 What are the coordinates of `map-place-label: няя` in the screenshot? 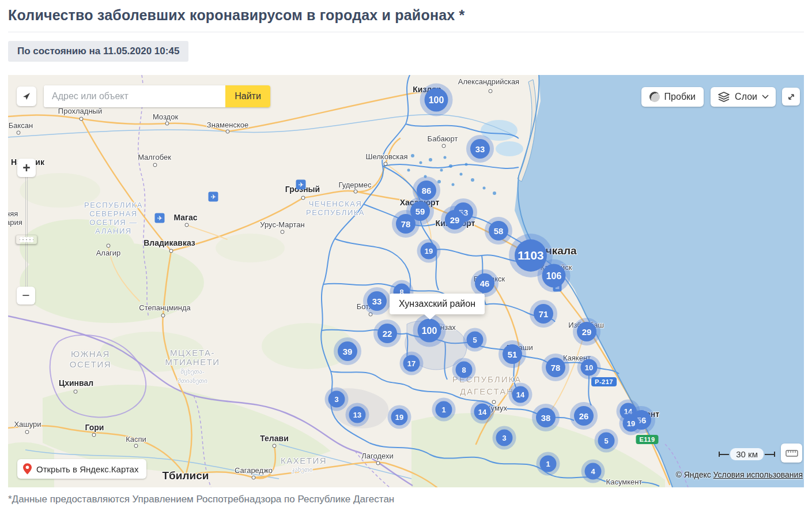 It's located at (13, 213).